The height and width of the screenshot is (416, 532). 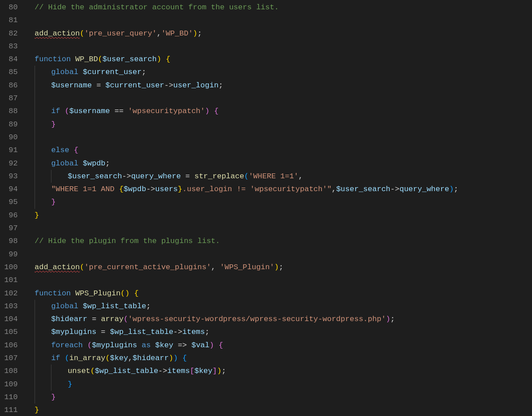 What do you see at coordinates (87, 358) in the screenshot?
I see `code-token: in_array` at bounding box center [87, 358].